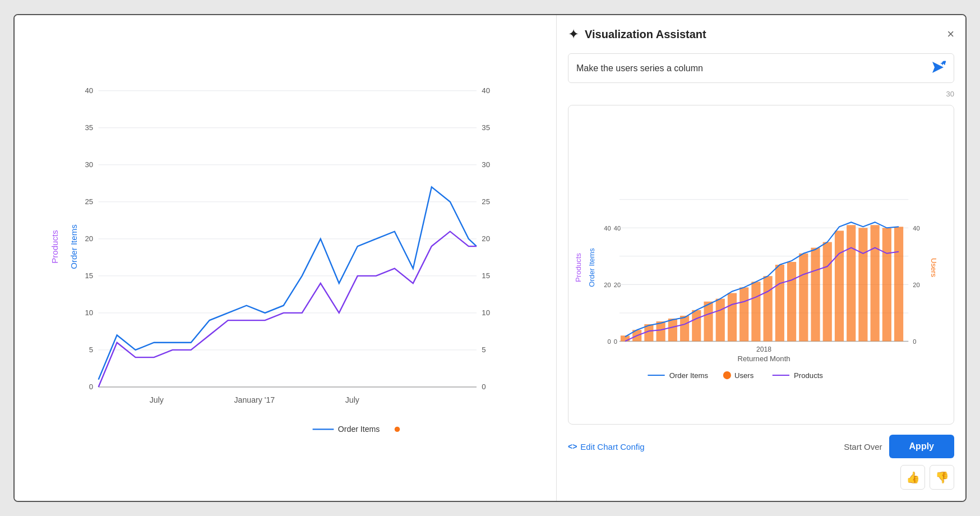 This screenshot has height=516, width=980. Describe the element at coordinates (592, 268) in the screenshot. I see `preview-y-order-items: Order Items` at that location.